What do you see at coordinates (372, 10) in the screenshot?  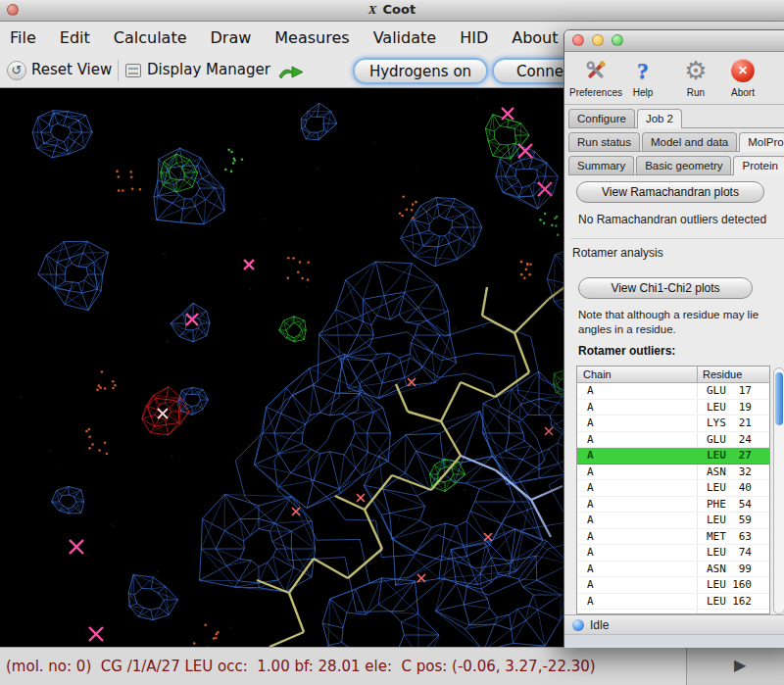 I see `x11-icon: X` at bounding box center [372, 10].